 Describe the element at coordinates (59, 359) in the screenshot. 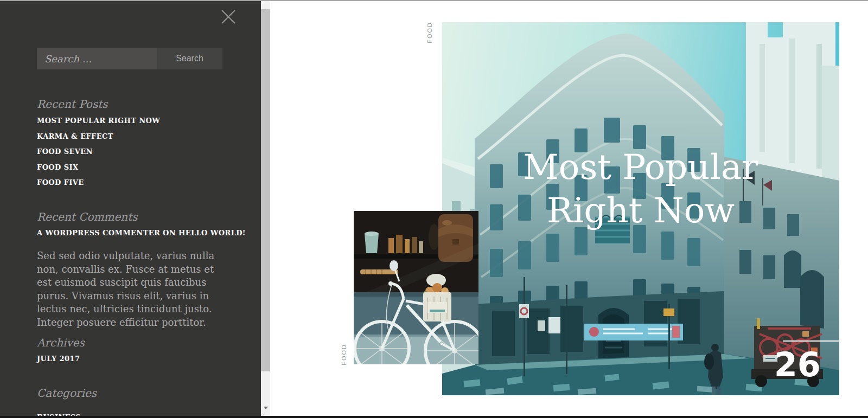

I see `archive-link: JULY 2017` at that location.